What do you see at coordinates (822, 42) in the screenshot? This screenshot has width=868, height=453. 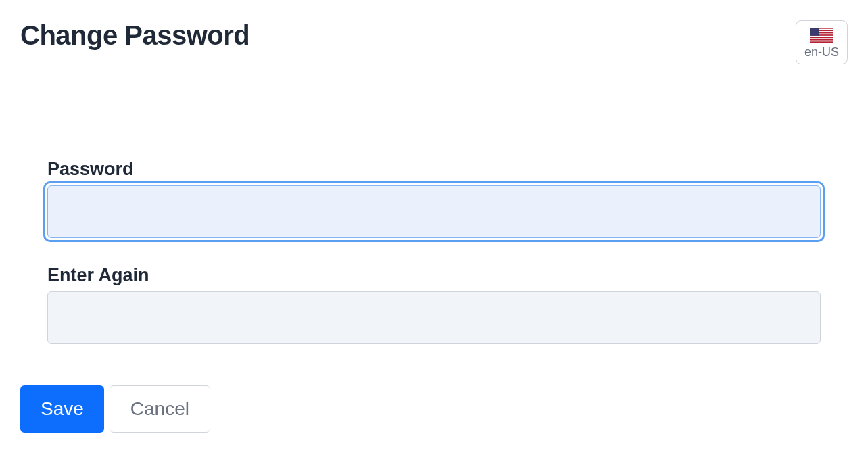 I see `locale-selector: en-US` at bounding box center [822, 42].